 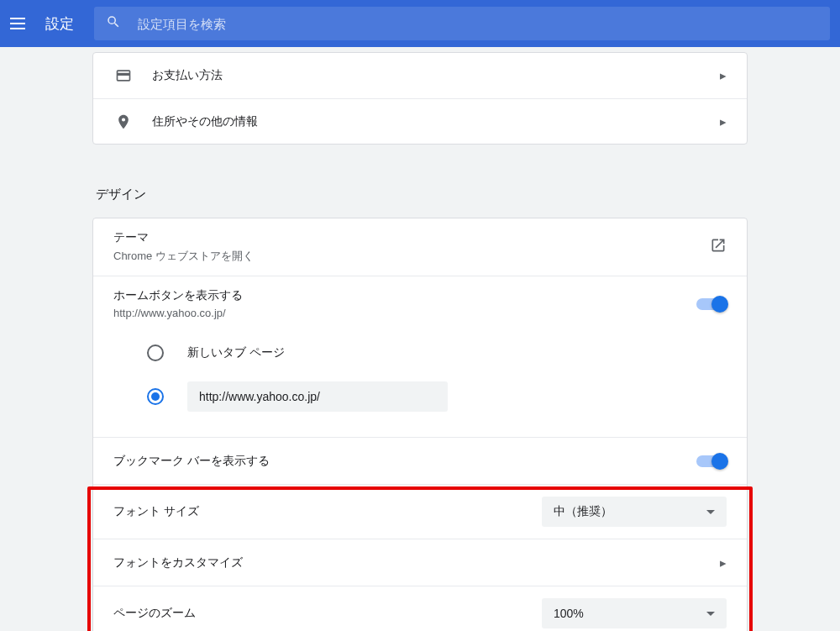 I want to click on page-title: 設定, so click(x=60, y=24).